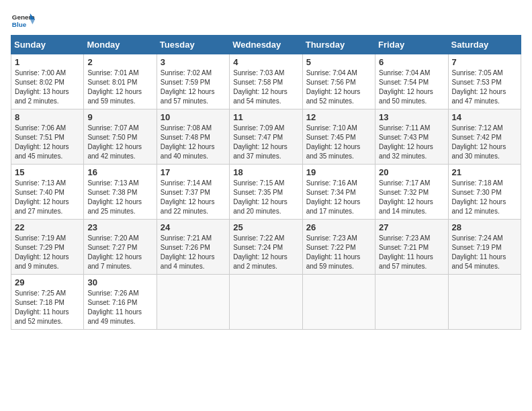 The image size is (532, 411). I want to click on sunset-label: Sunset: 7:30 PM, so click(477, 192).